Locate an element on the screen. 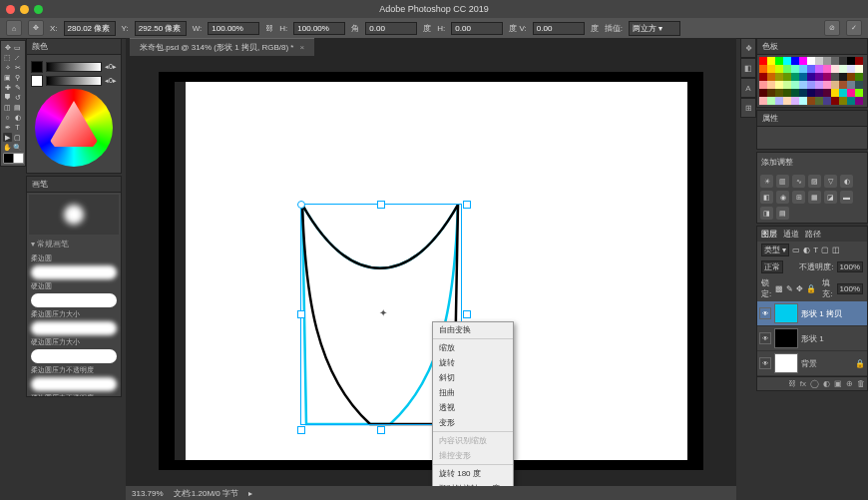 The height and width of the screenshot is (500, 868). layer-mask-icon: ◯ is located at coordinates (814, 383).